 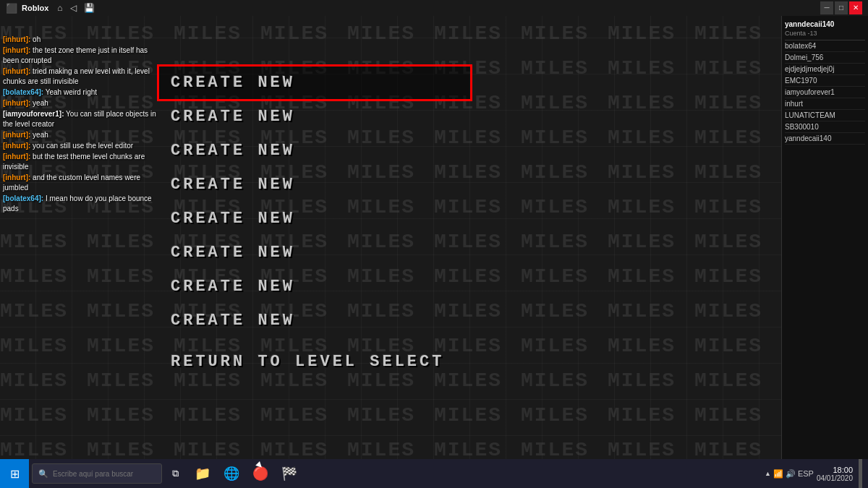 I want to click on language-label: ESP, so click(x=806, y=474).